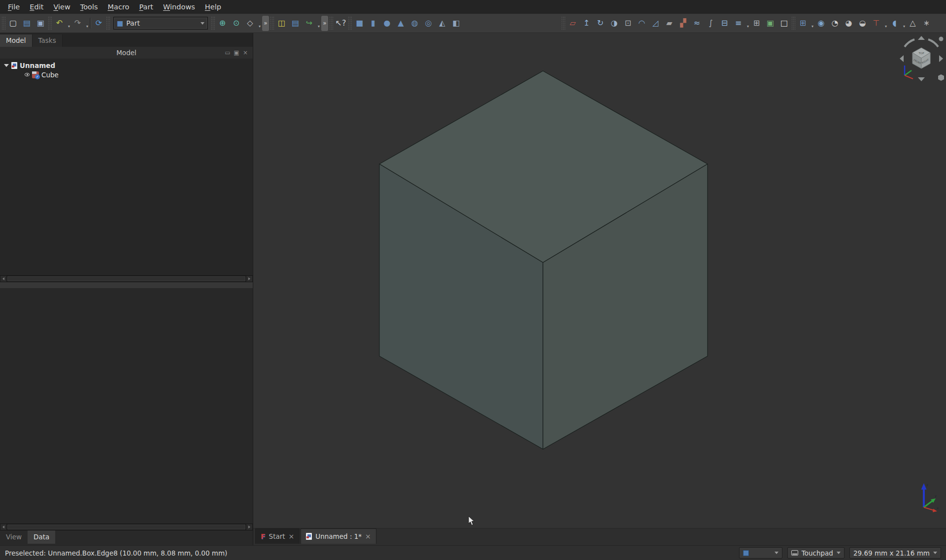 This screenshot has width=946, height=560. I want to click on split-button: ◖, so click(895, 23).